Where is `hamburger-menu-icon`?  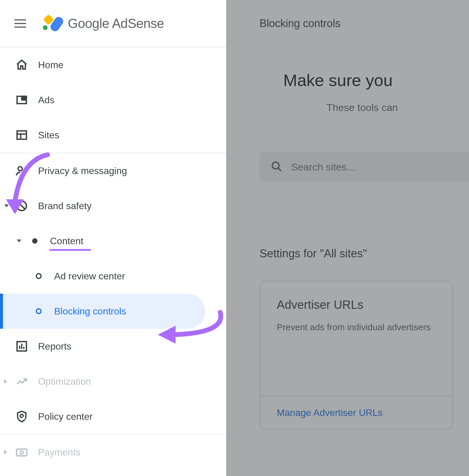 hamburger-menu-icon is located at coordinates (21, 24).